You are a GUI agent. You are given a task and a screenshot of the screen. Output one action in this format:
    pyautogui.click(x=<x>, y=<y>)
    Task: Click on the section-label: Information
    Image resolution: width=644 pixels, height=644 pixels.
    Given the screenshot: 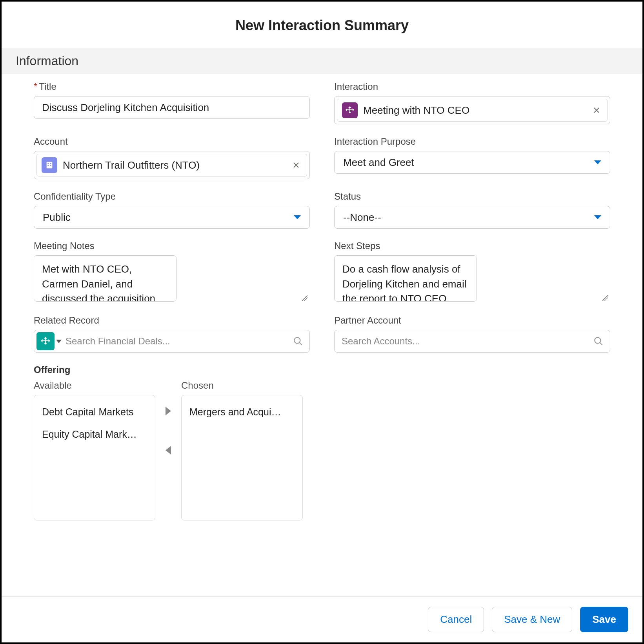 What is the action you would take?
    pyautogui.click(x=47, y=61)
    